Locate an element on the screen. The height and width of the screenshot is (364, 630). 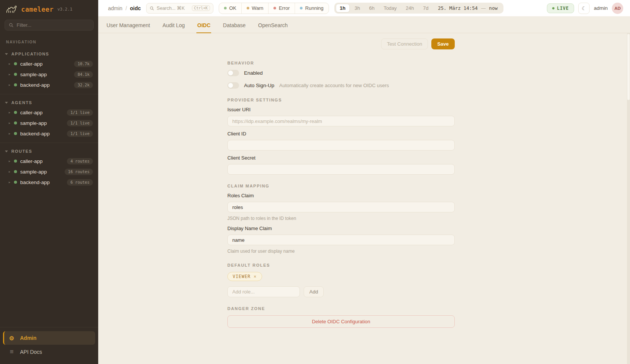
sidebar-filter-input is located at coordinates (53, 25).